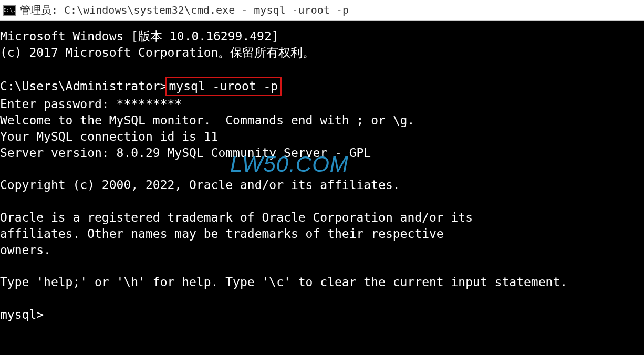 The height and width of the screenshot is (355, 644). What do you see at coordinates (236, 217) in the screenshot?
I see `console-line: Oracle is a registered trademark of Orac…` at bounding box center [236, 217].